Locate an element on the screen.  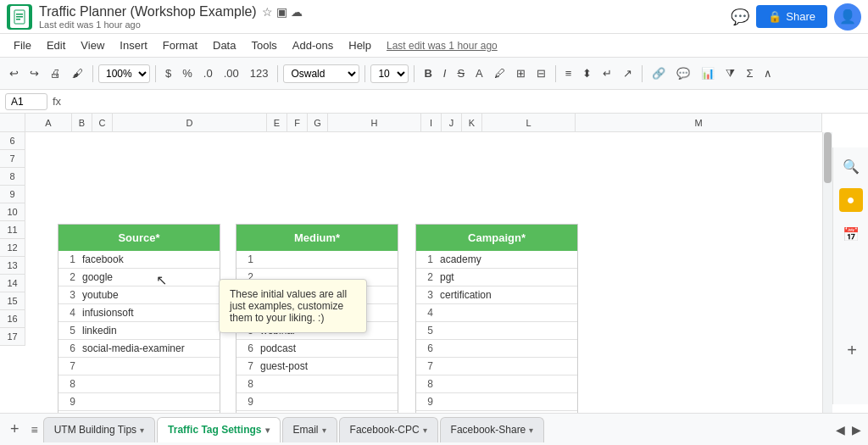
percent-button: % is located at coordinates (187, 73).